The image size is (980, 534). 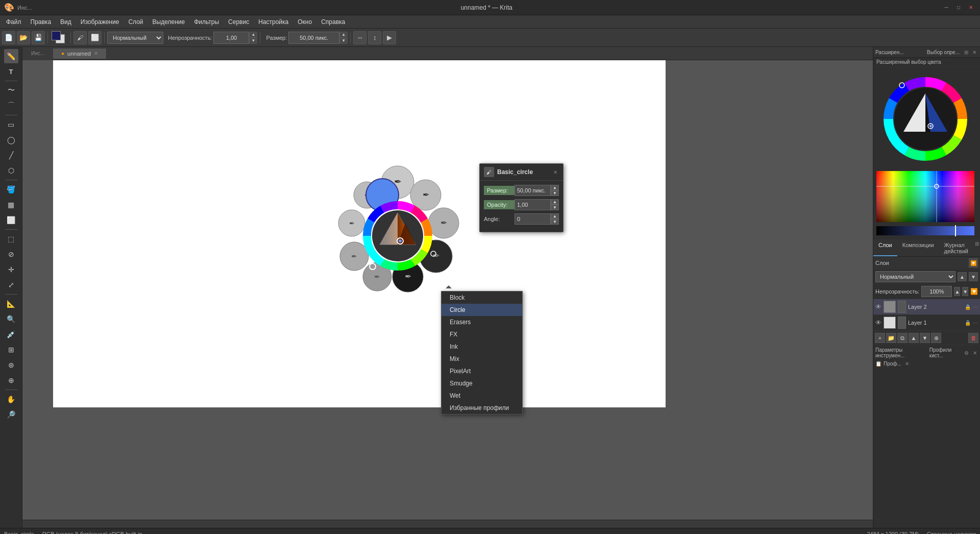 I want to click on tool-options-label: Параметры инструмен..., so click(x=900, y=353).